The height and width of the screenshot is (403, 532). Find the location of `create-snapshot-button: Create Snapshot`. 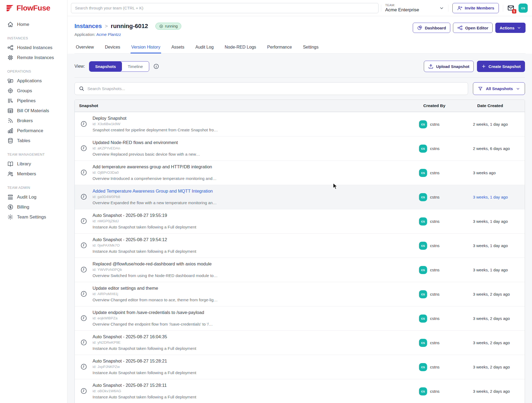

create-snapshot-button: Create Snapshot is located at coordinates (501, 66).